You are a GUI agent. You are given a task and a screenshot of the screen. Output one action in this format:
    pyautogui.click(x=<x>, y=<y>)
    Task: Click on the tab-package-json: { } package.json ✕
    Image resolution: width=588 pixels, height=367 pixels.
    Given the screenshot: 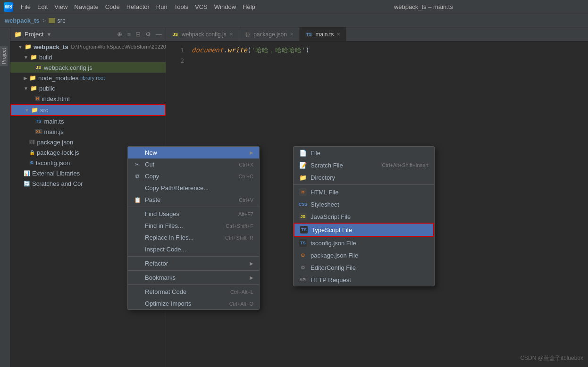 What is the action you would take?
    pyautogui.click(x=269, y=34)
    